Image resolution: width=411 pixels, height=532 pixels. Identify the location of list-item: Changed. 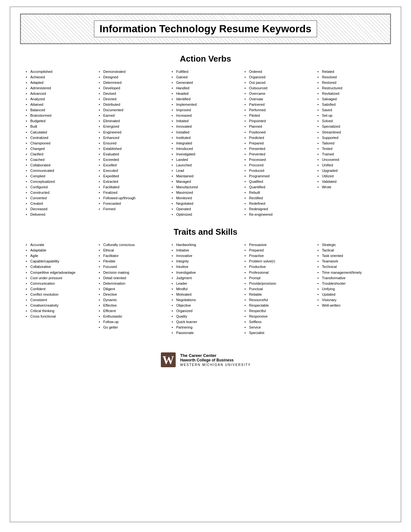
(60, 149).